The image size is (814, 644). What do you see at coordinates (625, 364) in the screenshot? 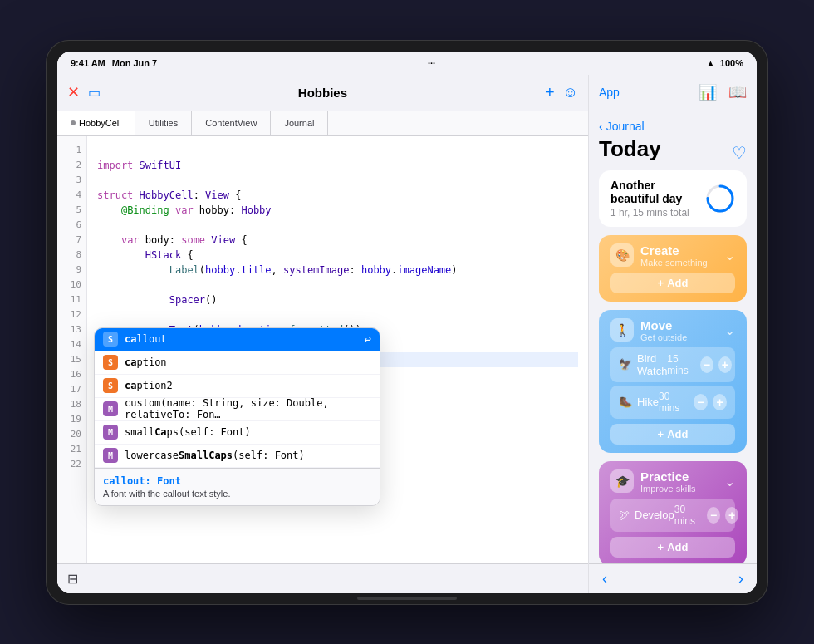
I see `birdwatch-icon: 🦅` at bounding box center [625, 364].